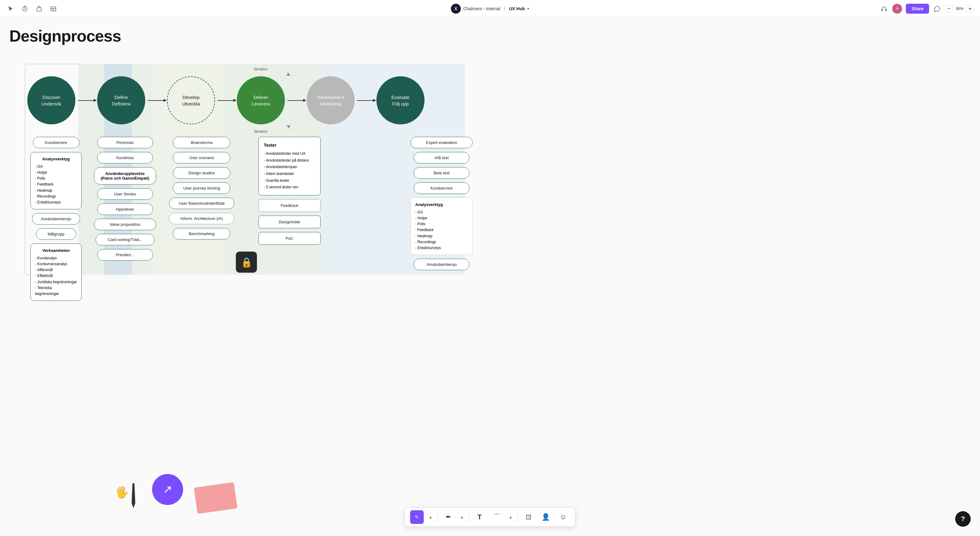 This screenshot has height=536, width=980. I want to click on feedback-card: Feedback, so click(290, 205).